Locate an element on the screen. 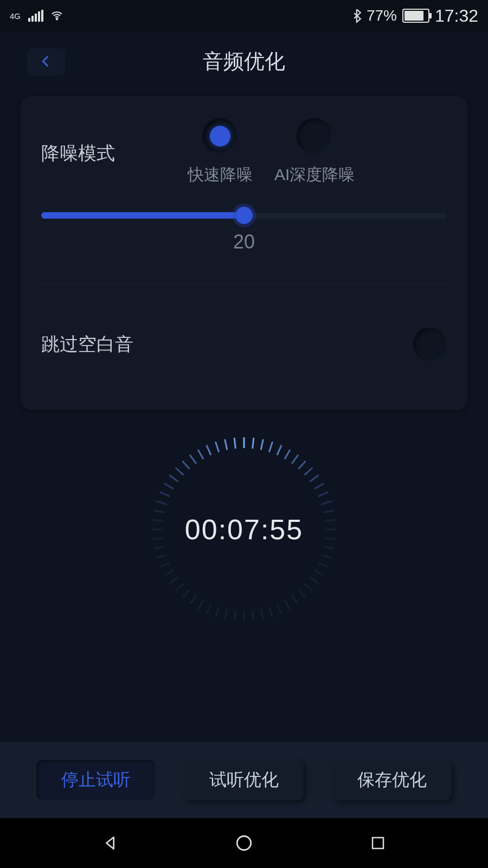  stop-preview-button: 停止试听 is located at coordinates (96, 780).